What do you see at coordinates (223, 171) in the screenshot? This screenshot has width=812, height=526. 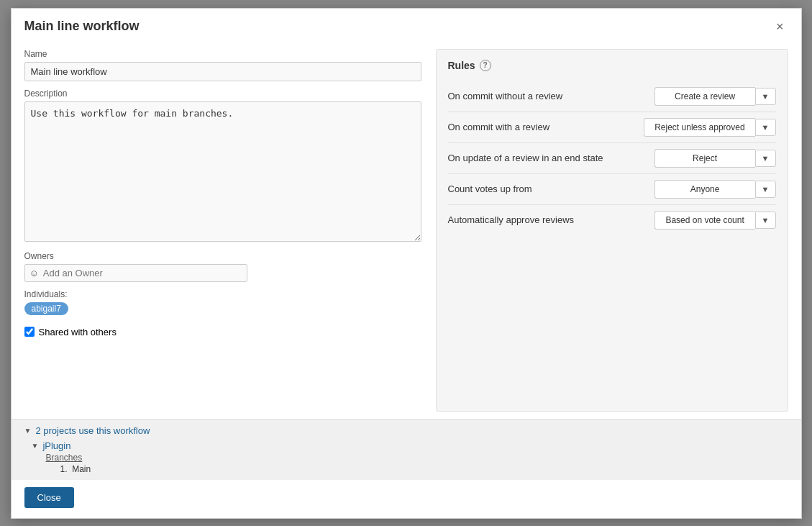 I see `description-textarea: Use this workflow for main branches.` at bounding box center [223, 171].